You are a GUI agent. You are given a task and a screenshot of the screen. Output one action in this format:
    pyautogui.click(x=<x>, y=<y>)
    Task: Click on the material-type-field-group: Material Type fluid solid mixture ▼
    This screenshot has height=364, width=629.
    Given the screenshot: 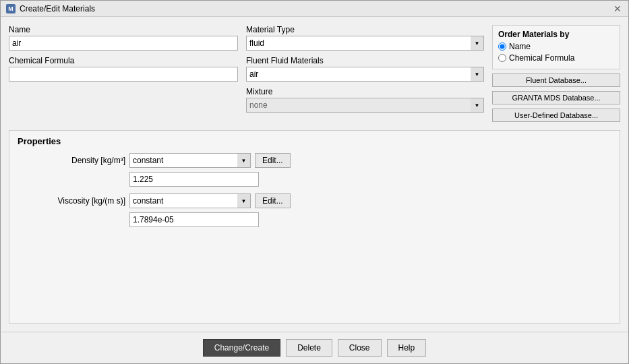 What is the action you would take?
    pyautogui.click(x=365, y=38)
    